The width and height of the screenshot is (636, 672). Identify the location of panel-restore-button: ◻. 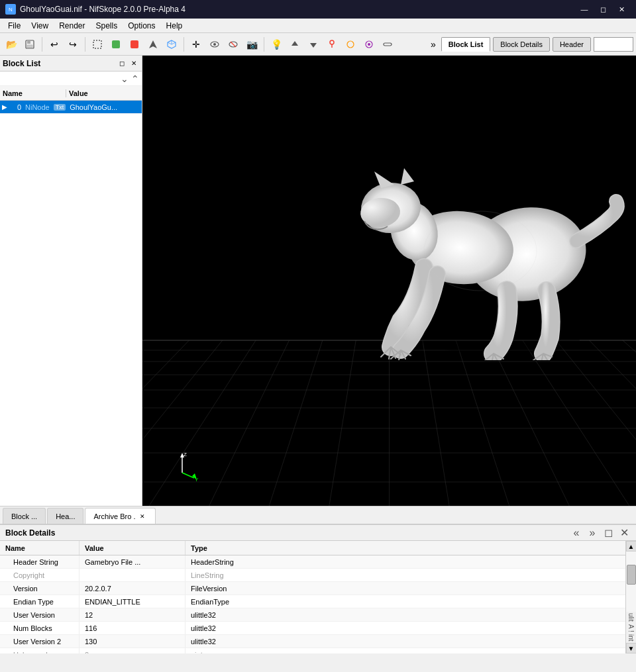
(122, 64).